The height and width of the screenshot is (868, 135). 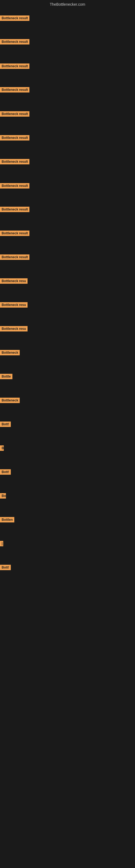 I want to click on bottleneck-badge-container-18: Bott!, so click(x=5, y=425).